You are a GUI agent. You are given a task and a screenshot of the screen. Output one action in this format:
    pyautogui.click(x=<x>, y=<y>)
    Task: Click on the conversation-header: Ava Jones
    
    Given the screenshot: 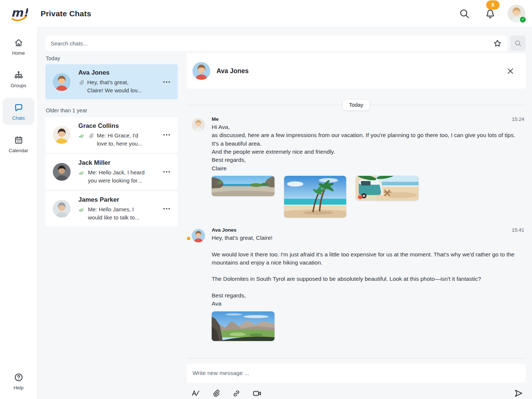 What is the action you would take?
    pyautogui.click(x=356, y=71)
    